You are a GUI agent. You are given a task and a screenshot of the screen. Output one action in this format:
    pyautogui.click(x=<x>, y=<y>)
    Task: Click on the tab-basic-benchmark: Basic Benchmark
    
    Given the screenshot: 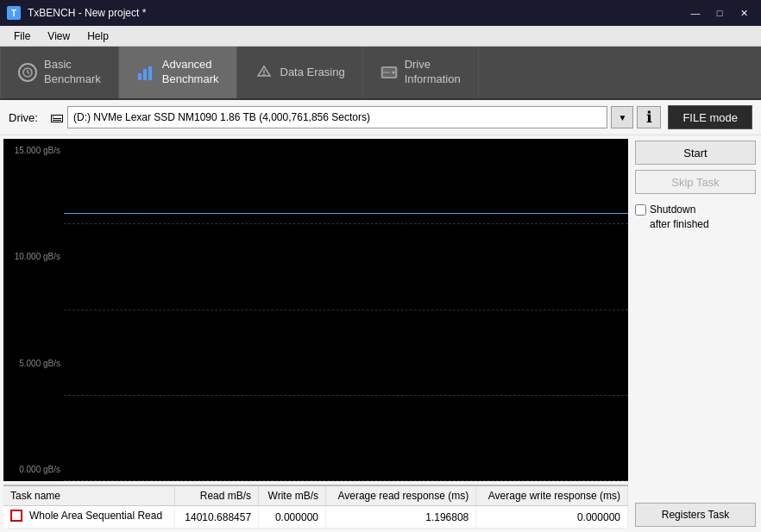 What is the action you would take?
    pyautogui.click(x=60, y=72)
    